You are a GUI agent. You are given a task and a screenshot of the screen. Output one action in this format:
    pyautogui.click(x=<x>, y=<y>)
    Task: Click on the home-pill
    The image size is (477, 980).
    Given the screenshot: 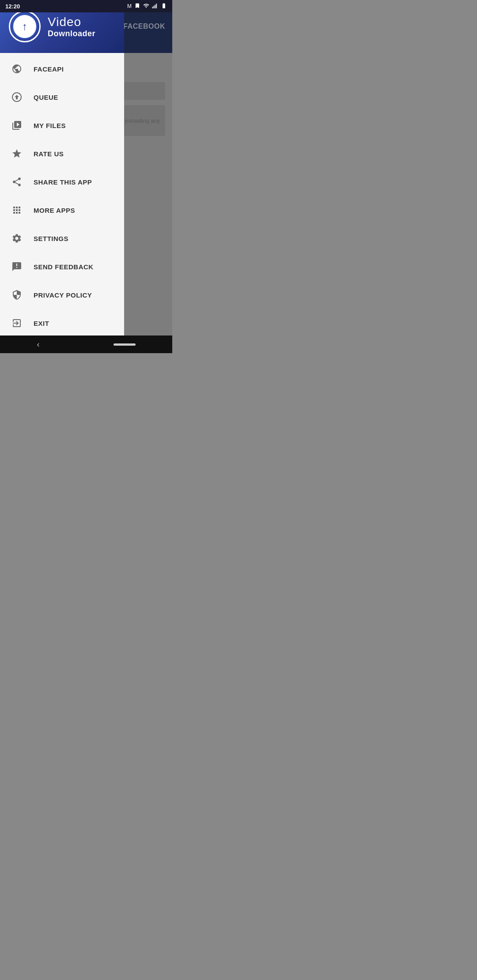 What is the action you would take?
    pyautogui.click(x=125, y=344)
    